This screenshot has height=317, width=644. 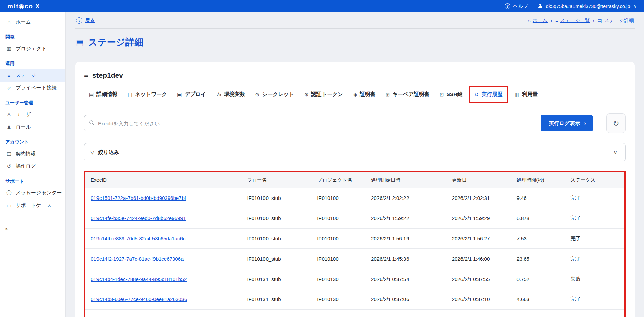 I want to click on project-name-cell: IF010130, so click(x=339, y=279).